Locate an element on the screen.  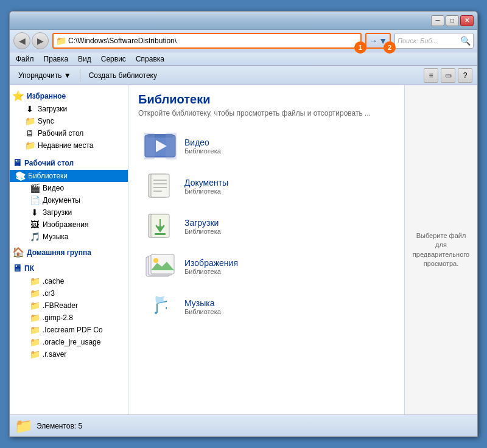
sidebar-pc-header: 🖥 ПК is located at coordinates (69, 268).